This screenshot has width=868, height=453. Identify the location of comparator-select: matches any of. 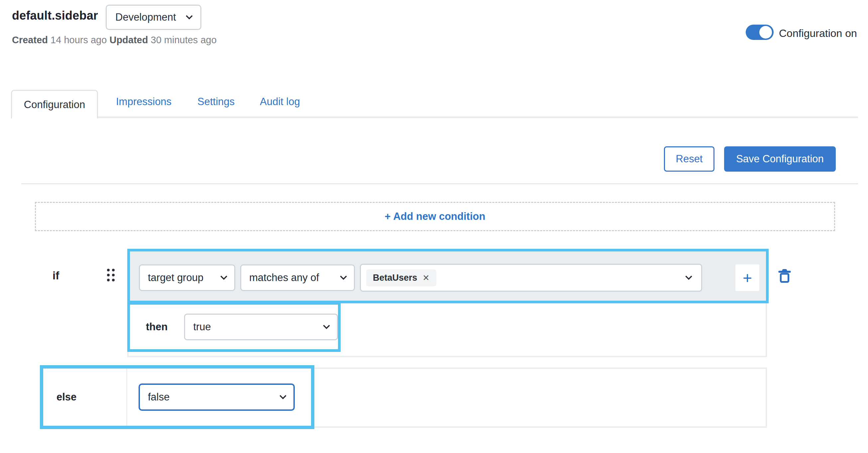
(298, 278).